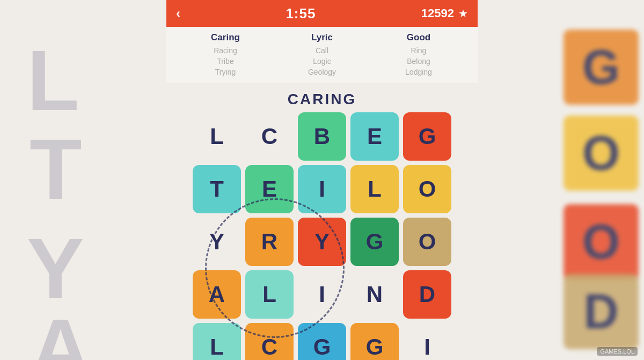 The image size is (644, 360). What do you see at coordinates (427, 136) in the screenshot?
I see `board-cell-r0-c4: G` at bounding box center [427, 136].